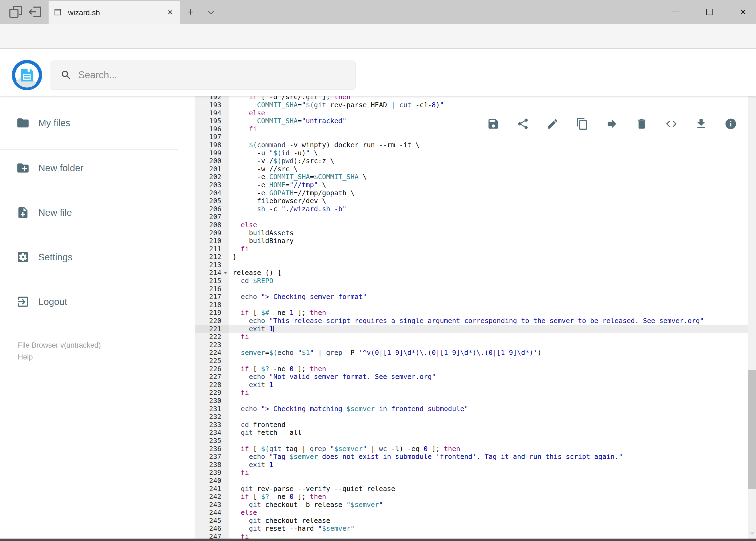  I want to click on new-tab-button: +, so click(190, 12).